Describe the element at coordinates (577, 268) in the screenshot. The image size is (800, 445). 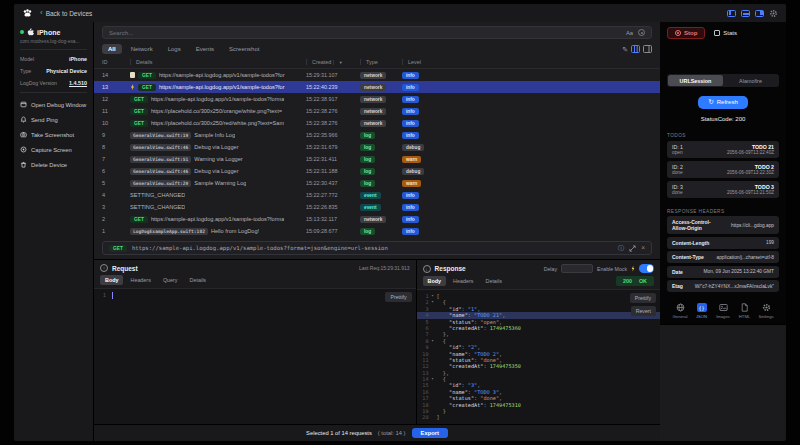
I see `delay-input` at that location.